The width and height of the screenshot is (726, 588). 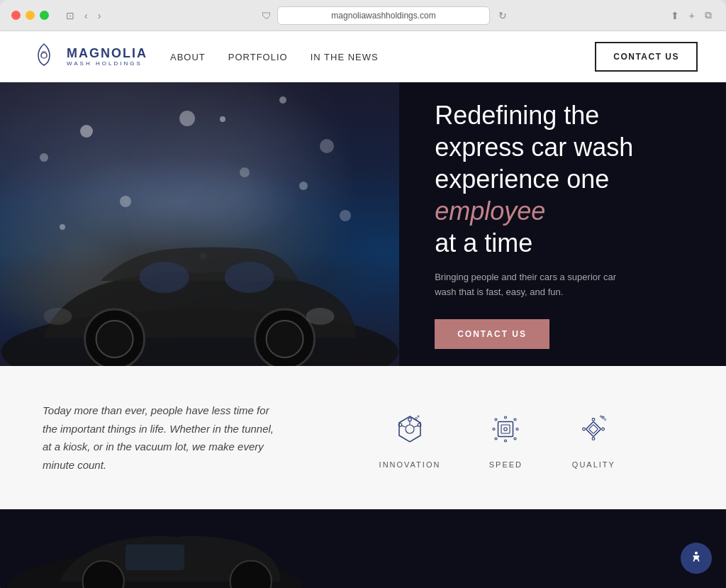 What do you see at coordinates (594, 465) in the screenshot?
I see `quality-label: QUALITY` at bounding box center [594, 465].